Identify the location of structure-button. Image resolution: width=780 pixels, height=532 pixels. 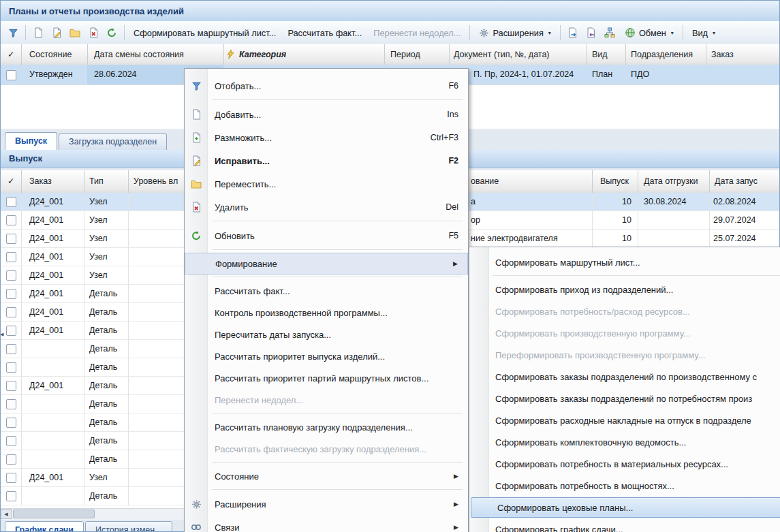
(610, 33).